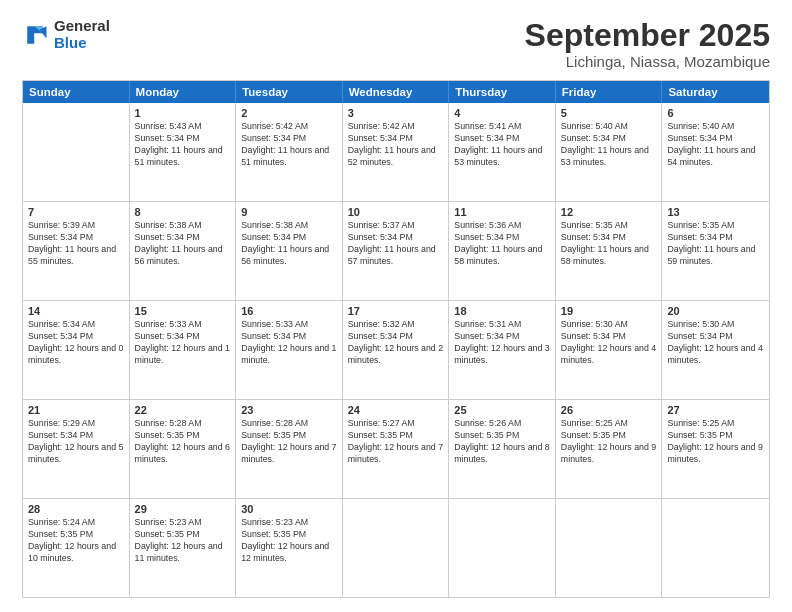  What do you see at coordinates (396, 44) in the screenshot?
I see `header: General Blue September 2025 Lichinga, Ni…` at bounding box center [396, 44].